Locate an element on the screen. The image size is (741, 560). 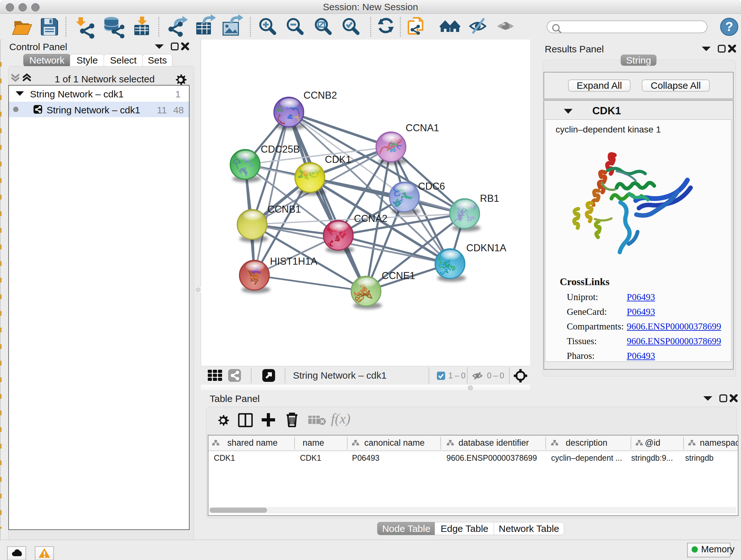
svg-text: CDKN1A is located at coordinates (486, 248).